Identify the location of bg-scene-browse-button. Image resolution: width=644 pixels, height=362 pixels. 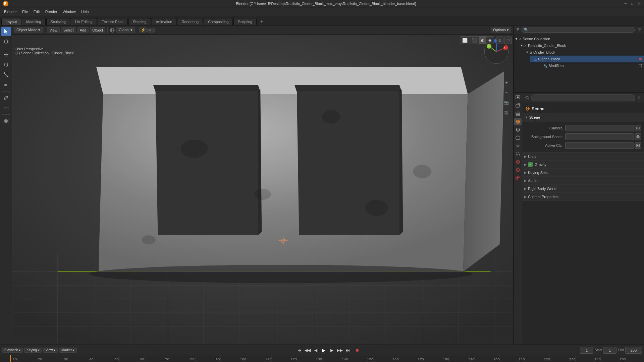
(638, 137).